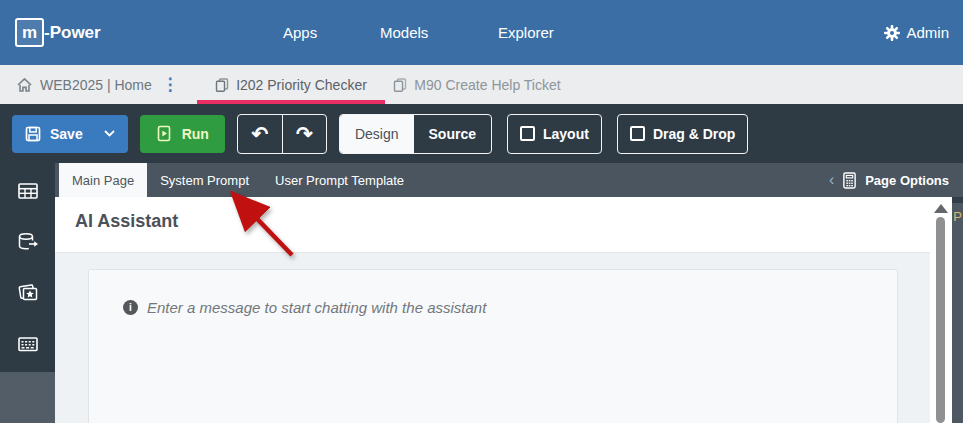 Image resolution: width=963 pixels, height=423 pixels. What do you see at coordinates (196, 134) in the screenshot?
I see `run-button-label: Run` at bounding box center [196, 134].